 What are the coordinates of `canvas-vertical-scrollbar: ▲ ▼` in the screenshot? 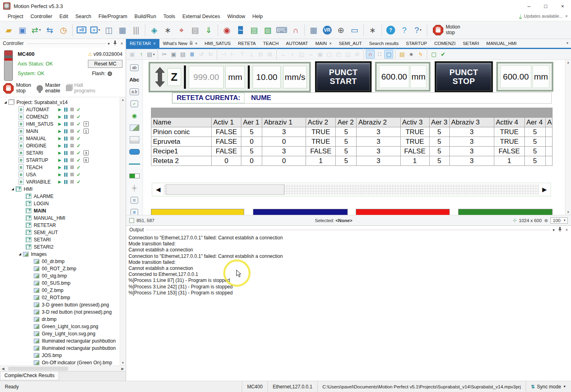 It's located at (568, 137).